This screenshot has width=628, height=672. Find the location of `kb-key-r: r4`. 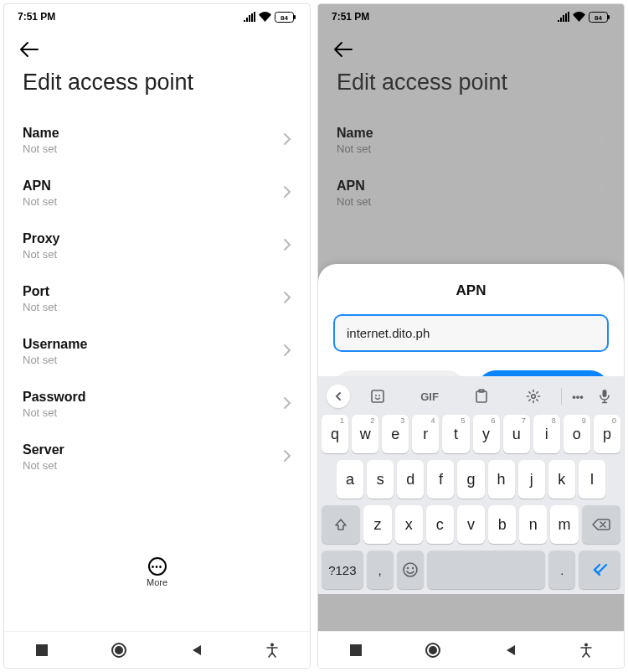

kb-key-r: r4 is located at coordinates (425, 434).